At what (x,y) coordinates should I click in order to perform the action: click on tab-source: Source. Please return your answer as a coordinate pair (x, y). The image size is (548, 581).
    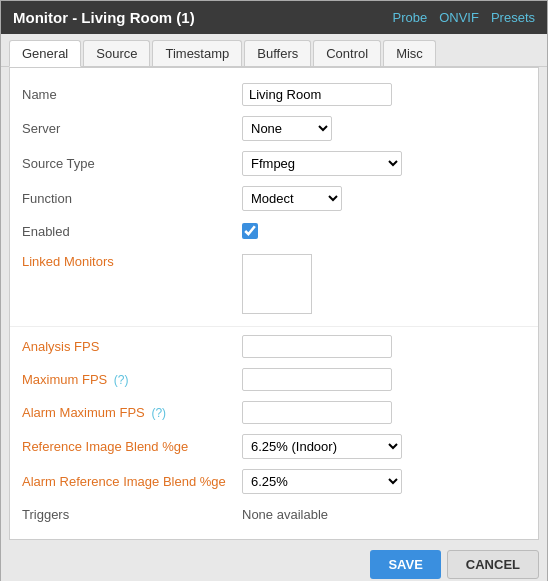
    Looking at the image, I should click on (116, 53).